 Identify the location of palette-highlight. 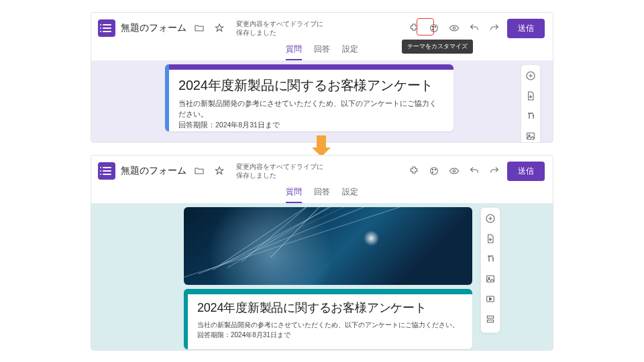
(425, 27).